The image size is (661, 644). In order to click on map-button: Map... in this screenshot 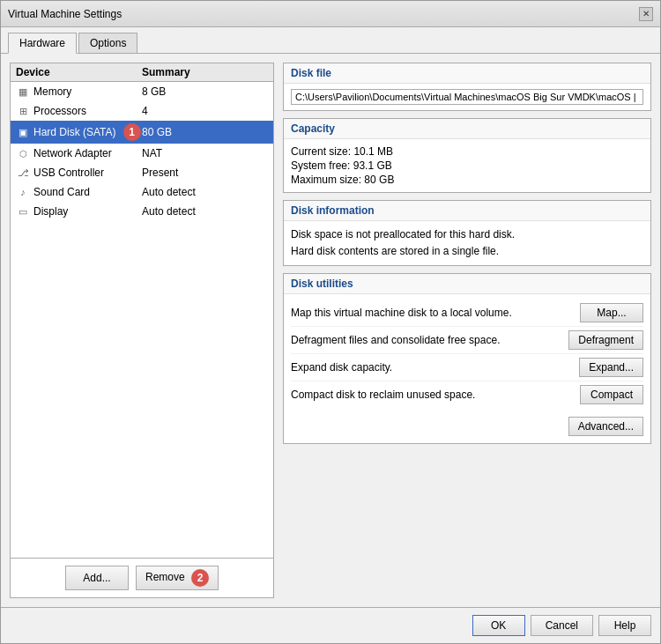, I will do `click(612, 313)`.